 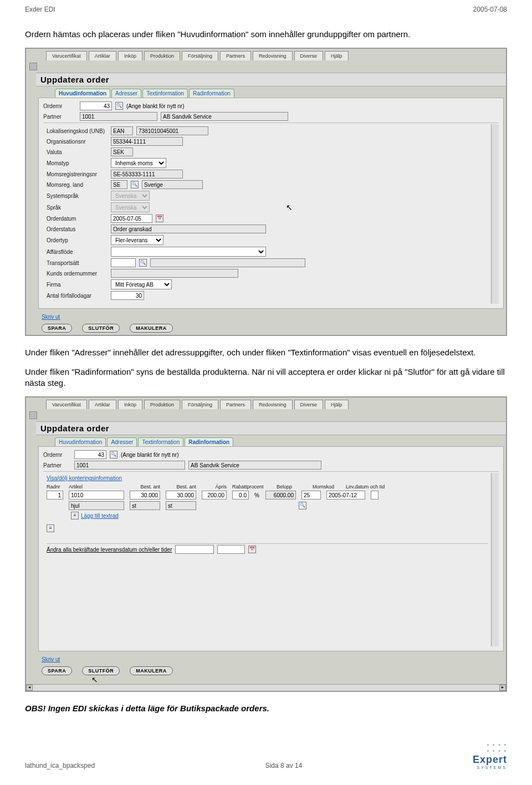 I want to click on input-orderdatum, so click(x=132, y=218).